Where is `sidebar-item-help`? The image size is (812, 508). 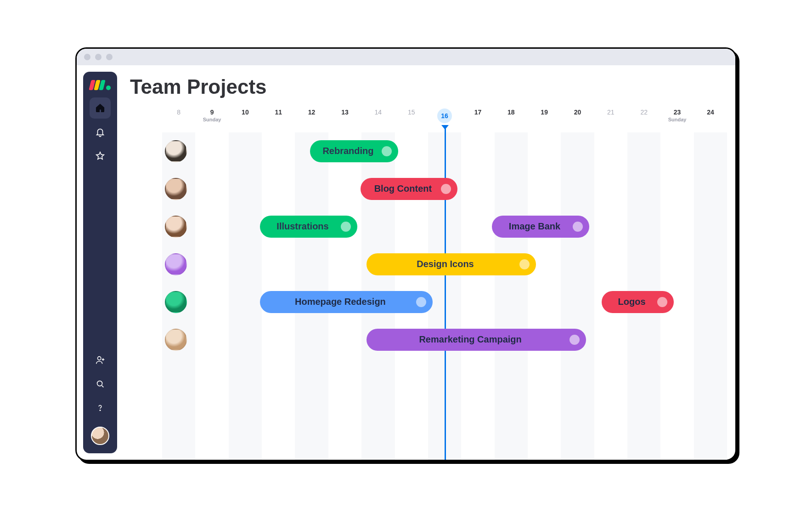 sidebar-item-help is located at coordinates (100, 408).